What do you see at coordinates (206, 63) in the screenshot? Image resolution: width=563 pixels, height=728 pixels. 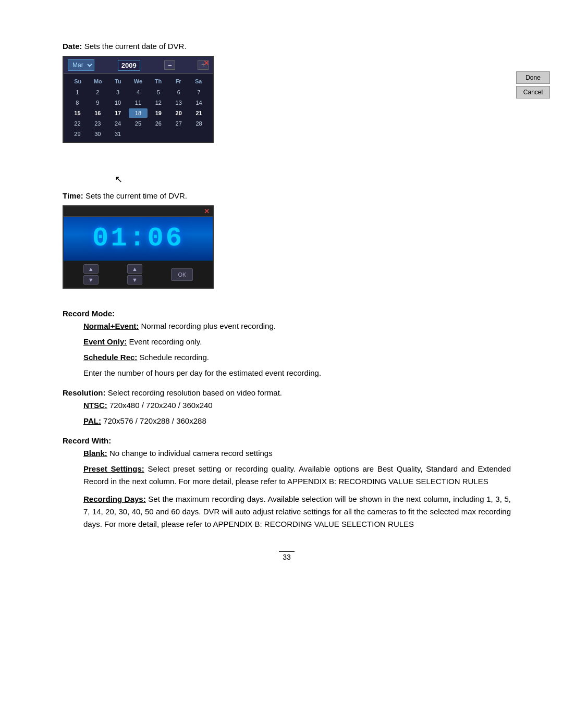 I see `calendar-close-icon: ✕` at bounding box center [206, 63].